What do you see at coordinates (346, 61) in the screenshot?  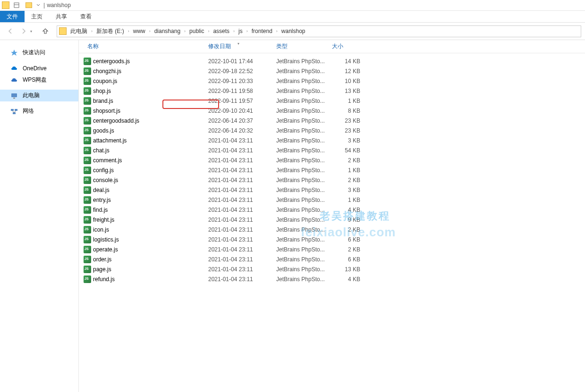 I see `file-size: 14 KB` at bounding box center [346, 61].